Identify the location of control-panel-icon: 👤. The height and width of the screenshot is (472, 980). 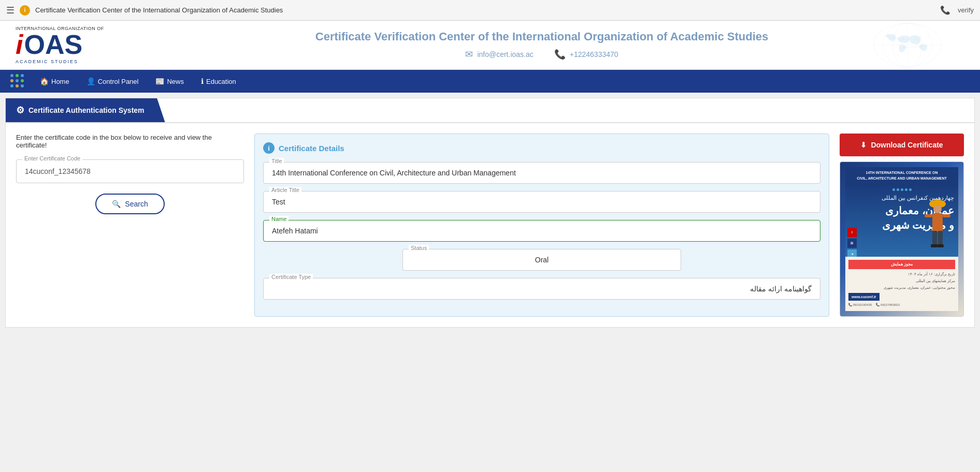
(91, 81).